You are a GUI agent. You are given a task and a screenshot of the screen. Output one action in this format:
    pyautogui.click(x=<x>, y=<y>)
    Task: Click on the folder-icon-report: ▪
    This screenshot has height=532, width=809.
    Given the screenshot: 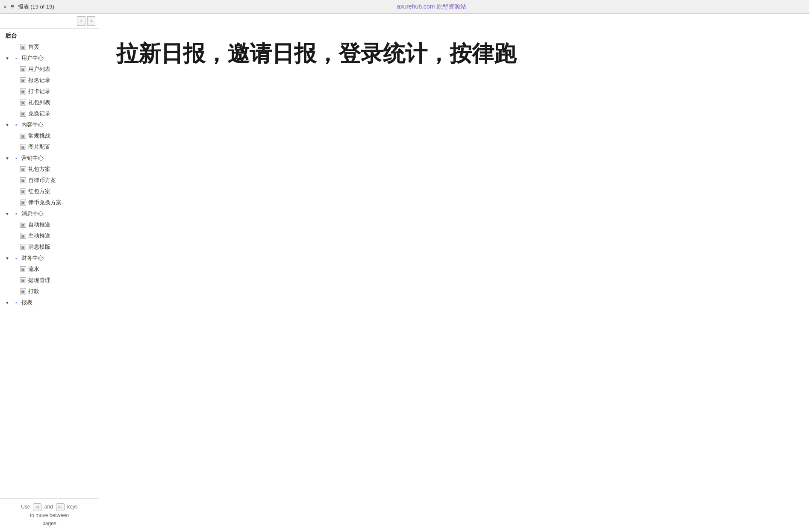 What is the action you would take?
    pyautogui.click(x=16, y=303)
    